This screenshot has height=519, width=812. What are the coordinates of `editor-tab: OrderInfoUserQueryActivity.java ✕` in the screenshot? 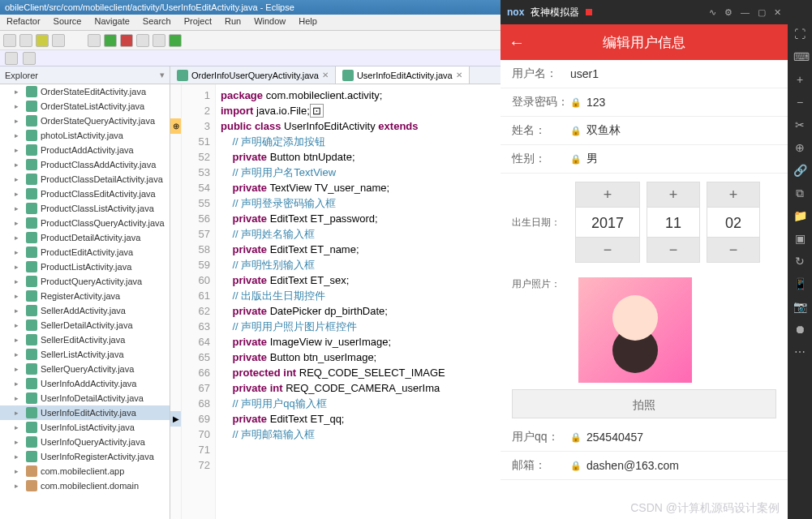 It's located at (253, 75).